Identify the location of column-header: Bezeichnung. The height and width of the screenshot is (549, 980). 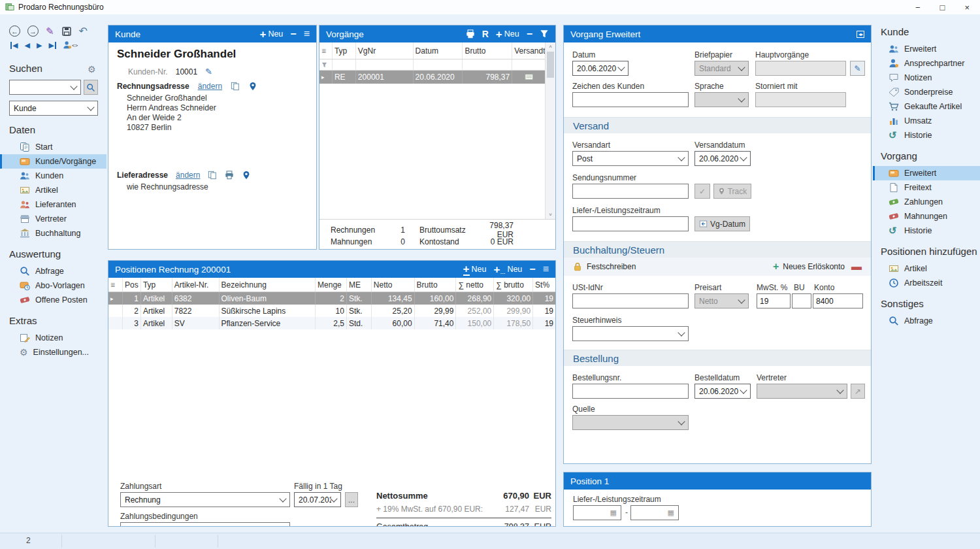
(268, 285).